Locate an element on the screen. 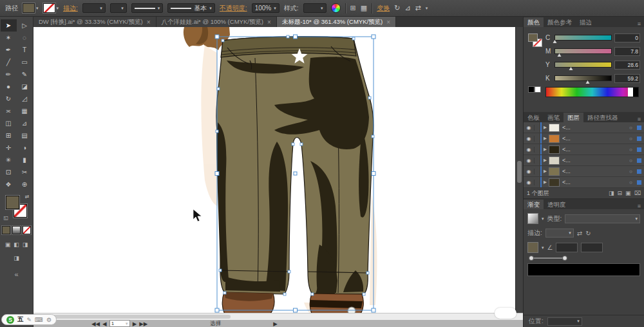 The width and height of the screenshot is (644, 327). width-profile-dropdown: ▾ is located at coordinates (147, 8).